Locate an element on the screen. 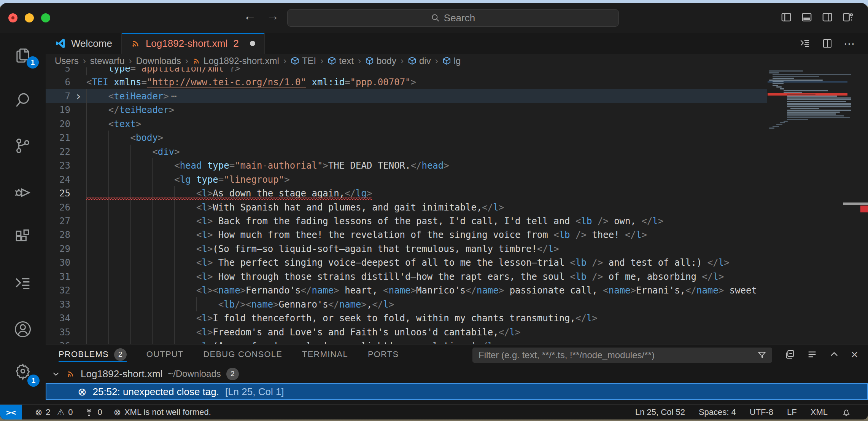 This screenshot has height=421, width=868. settings-gear-icon: 1 is located at coordinates (23, 371).